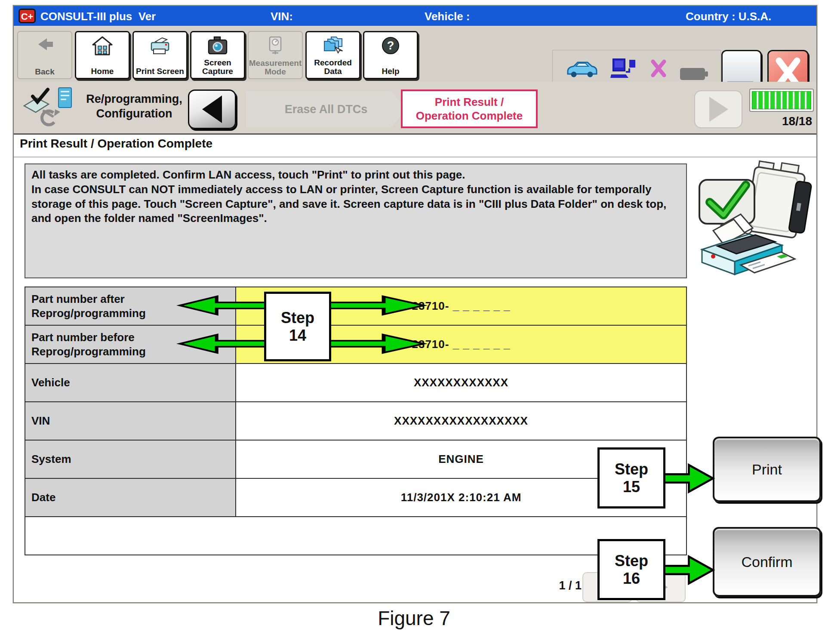  Describe the element at coordinates (718, 109) in the screenshot. I see `right-triangle-icon` at that location.